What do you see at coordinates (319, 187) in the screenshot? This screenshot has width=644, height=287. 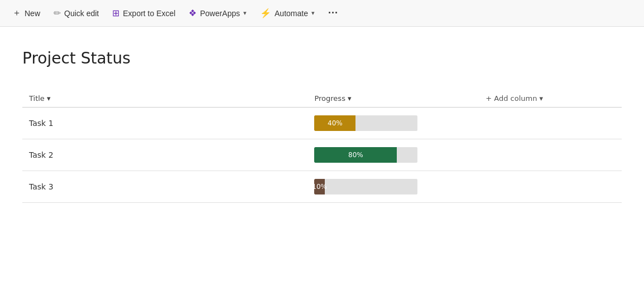 I see `progress-bar-fill: 10%` at bounding box center [319, 187].